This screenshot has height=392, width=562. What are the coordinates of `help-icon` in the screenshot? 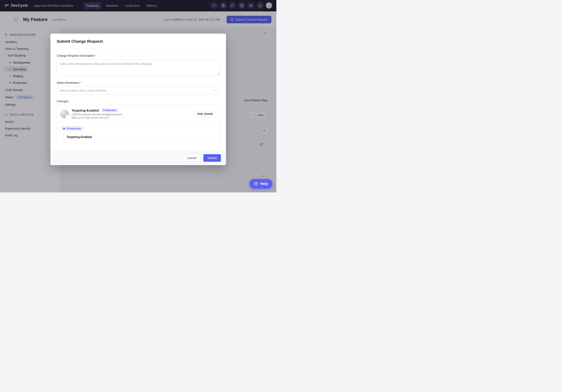 It's located at (256, 184).